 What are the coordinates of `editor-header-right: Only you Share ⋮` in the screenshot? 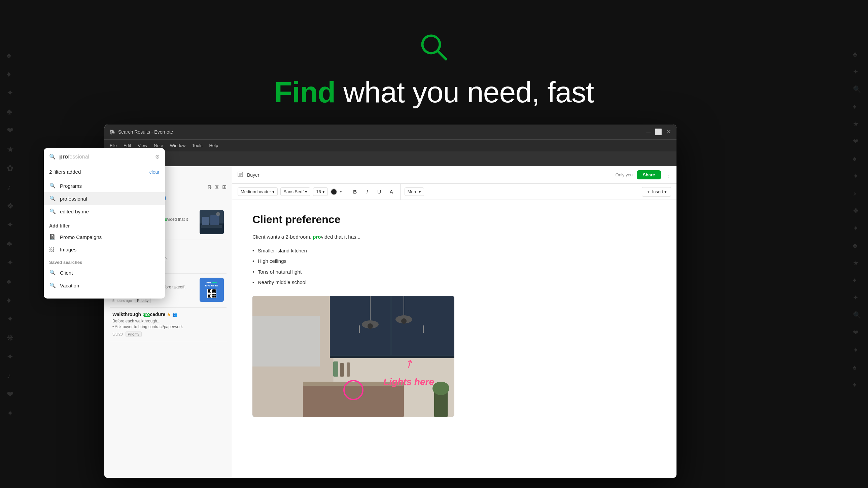 It's located at (644, 175).